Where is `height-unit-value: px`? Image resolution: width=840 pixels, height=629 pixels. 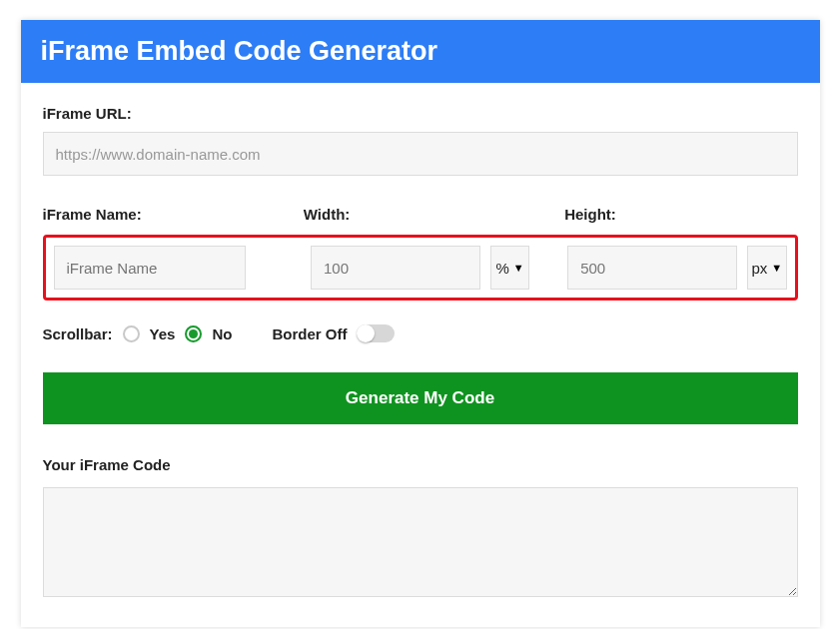
height-unit-value: px is located at coordinates (759, 268).